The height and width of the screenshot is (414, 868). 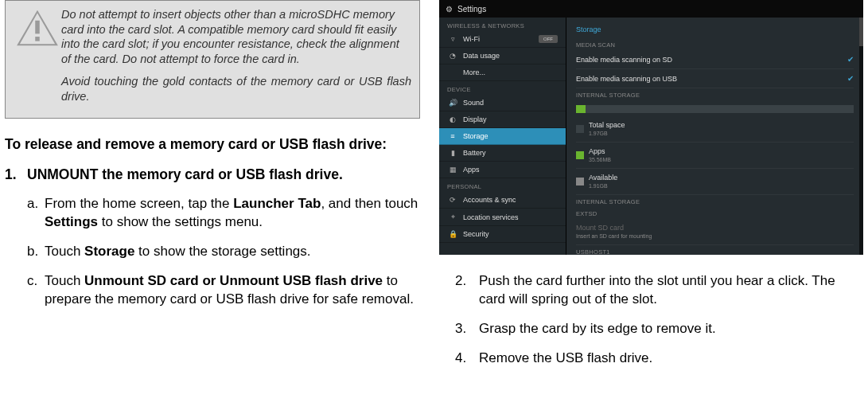 What do you see at coordinates (110, 252) in the screenshot?
I see `storage-label: Storage` at bounding box center [110, 252].